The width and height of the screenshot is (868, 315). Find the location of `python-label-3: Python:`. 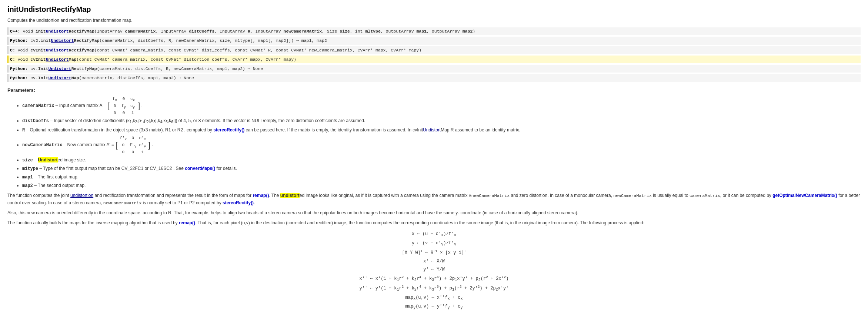

python-label-3: Python: is located at coordinates (20, 78).